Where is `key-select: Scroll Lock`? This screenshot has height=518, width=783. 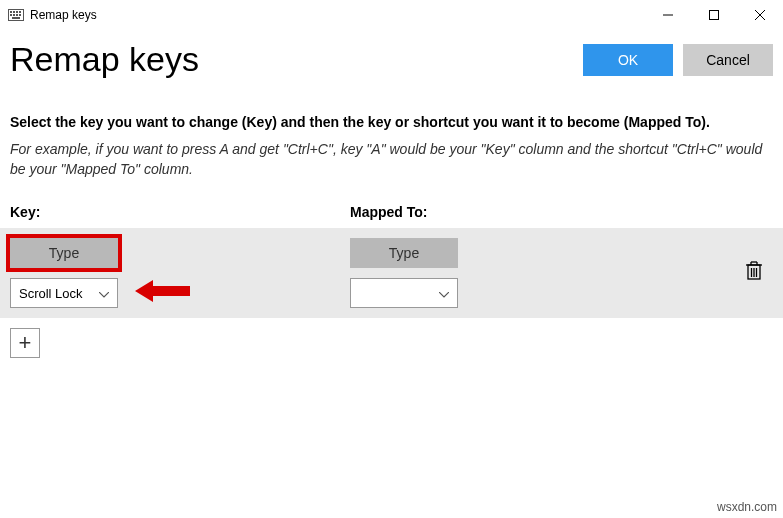
key-select: Scroll Lock is located at coordinates (64, 293).